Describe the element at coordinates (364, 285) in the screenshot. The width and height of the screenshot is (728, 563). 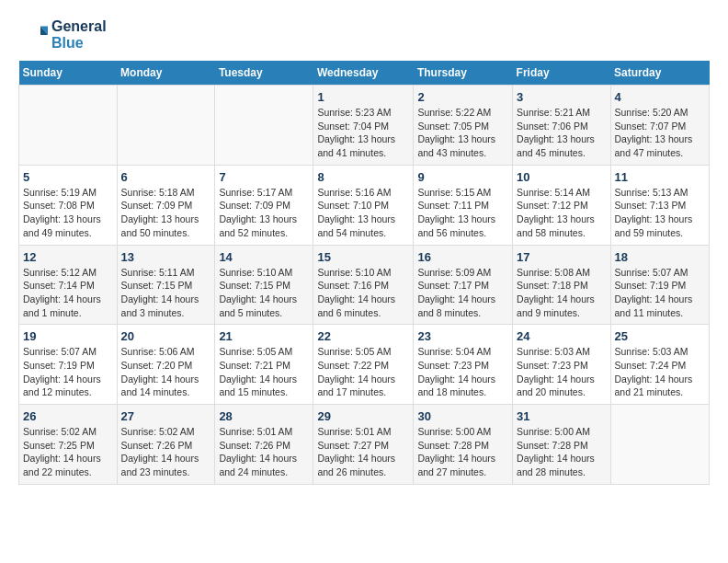
I see `week-row-3: 12Sunrise: 5:12 AM Sunset: 7:14 PM Dayli…` at that location.